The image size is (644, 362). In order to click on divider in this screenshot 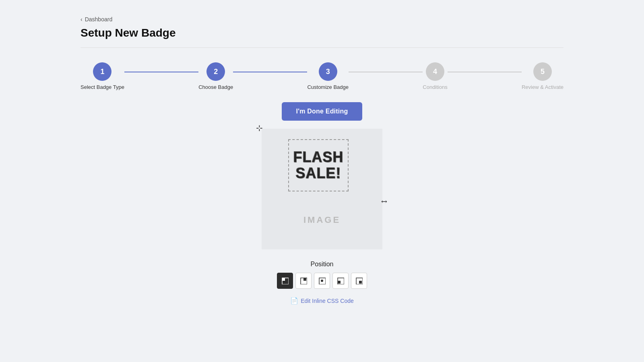, I will do `click(322, 47)`.